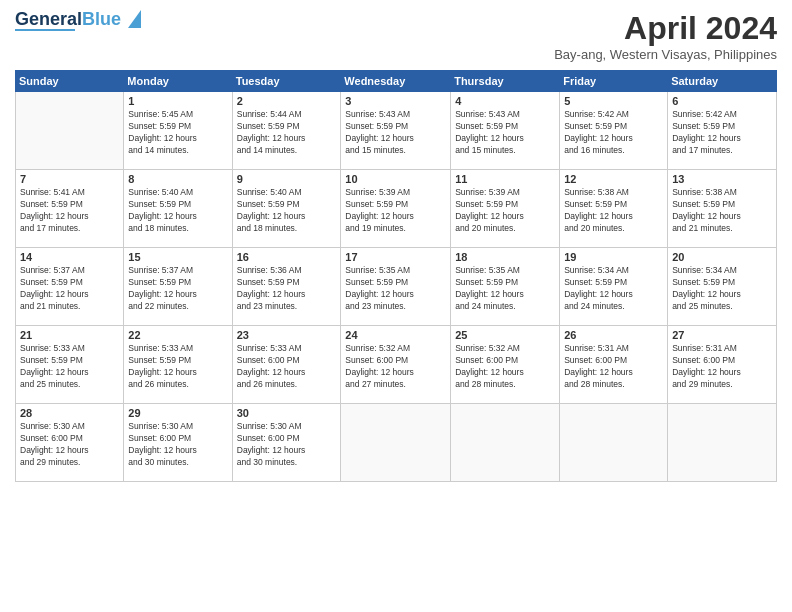 The height and width of the screenshot is (612, 792). What do you see at coordinates (396, 82) in the screenshot?
I see `calendar-header-row: Sunday Monday Tuesday Wednesday Thursday…` at bounding box center [396, 82].